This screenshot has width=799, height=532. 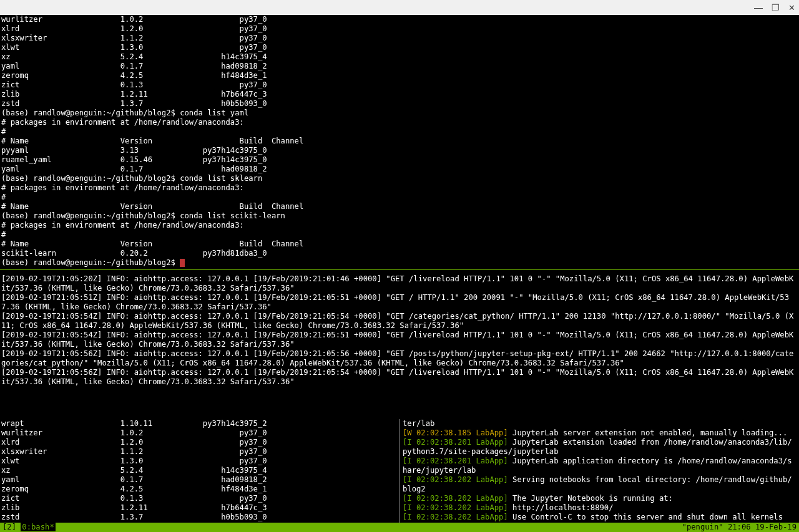 What do you see at coordinates (599, 508) in the screenshot?
I see `log-line: [I 02:02:38.202 LabApp] http://localhost…` at bounding box center [599, 508].